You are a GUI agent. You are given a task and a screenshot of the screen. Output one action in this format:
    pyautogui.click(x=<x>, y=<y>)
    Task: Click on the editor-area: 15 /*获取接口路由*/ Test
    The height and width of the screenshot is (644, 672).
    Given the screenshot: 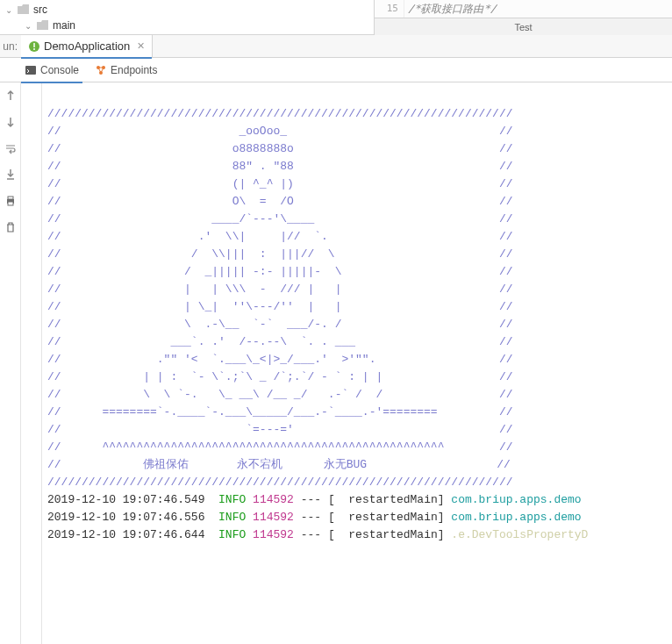 What is the action you would take?
    pyautogui.click(x=523, y=18)
    